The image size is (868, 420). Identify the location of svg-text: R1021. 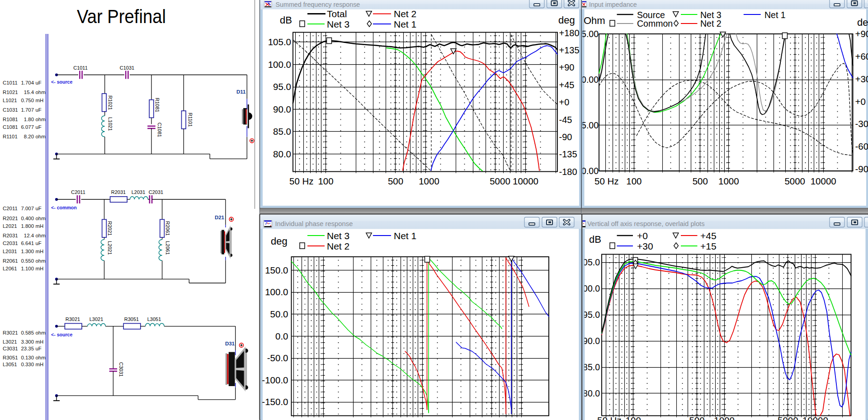
(10, 92).